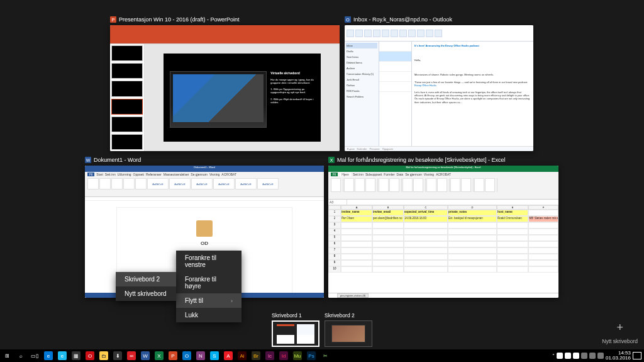 This screenshot has width=644, height=362. What do you see at coordinates (173, 356) in the screenshot?
I see `taskbar-powerpoint-button: P` at bounding box center [173, 356].